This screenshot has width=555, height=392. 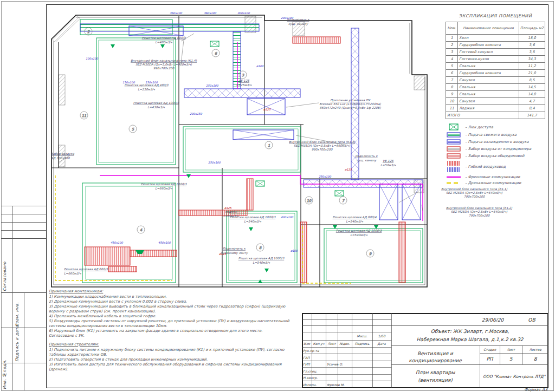 What do you see at coordinates (495, 66) in the screenshot?
I see `table-row: 5Спальня11,2` at bounding box center [495, 66].